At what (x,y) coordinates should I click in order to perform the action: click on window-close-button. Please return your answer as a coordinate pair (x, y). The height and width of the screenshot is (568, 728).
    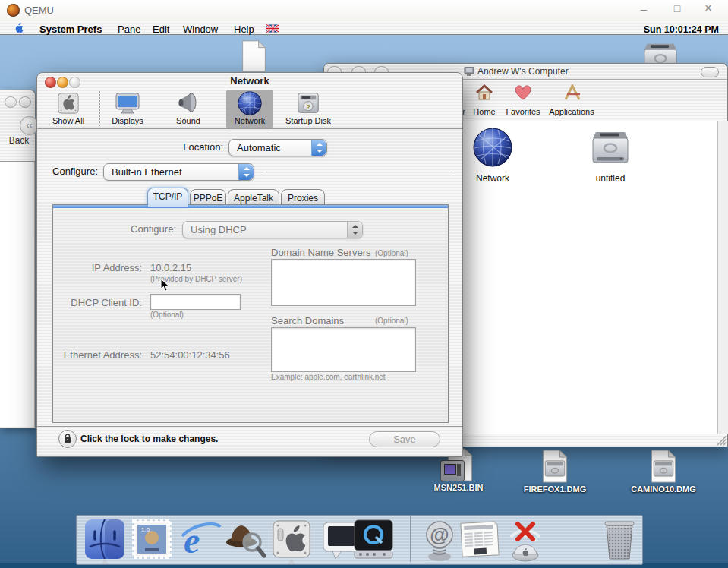
    Looking at the image, I should click on (11, 102).